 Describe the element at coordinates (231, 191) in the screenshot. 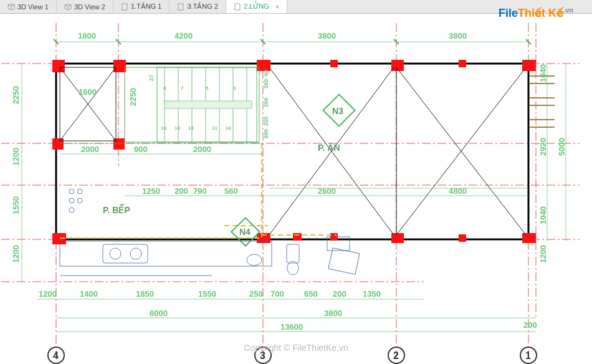

I see `svg-text: 560` at that location.